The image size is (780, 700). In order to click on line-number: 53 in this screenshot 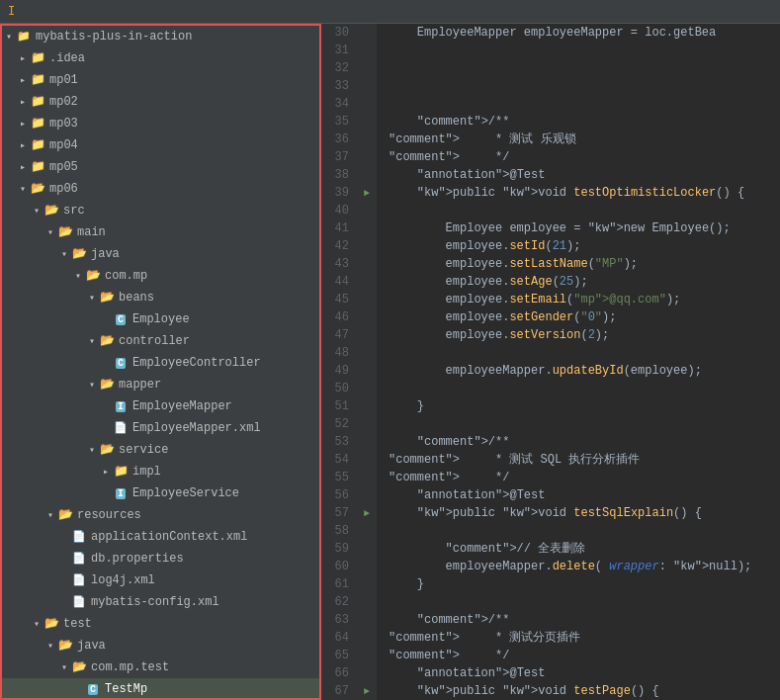, I will do `click(339, 442)`.